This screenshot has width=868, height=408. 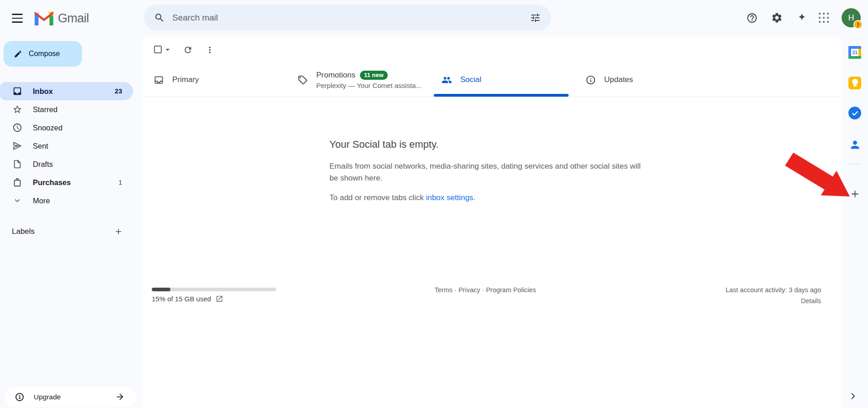 What do you see at coordinates (17, 201) in the screenshot?
I see `chevron-down-icon` at bounding box center [17, 201].